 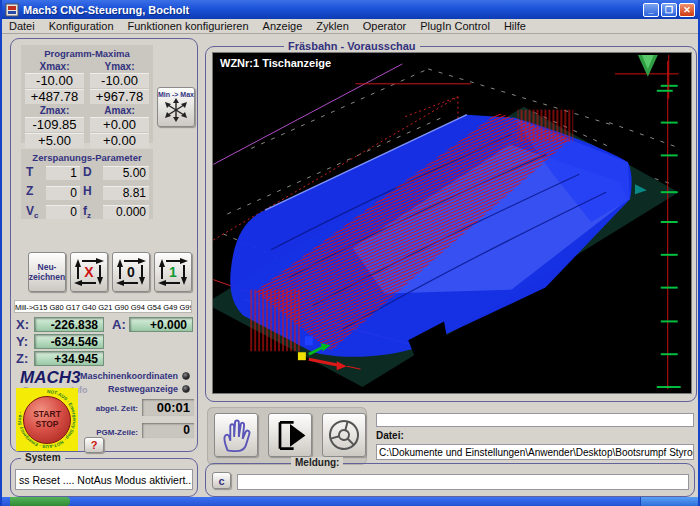 What do you see at coordinates (126, 193) in the screenshot?
I see `param-h-value: 8.81` at bounding box center [126, 193].